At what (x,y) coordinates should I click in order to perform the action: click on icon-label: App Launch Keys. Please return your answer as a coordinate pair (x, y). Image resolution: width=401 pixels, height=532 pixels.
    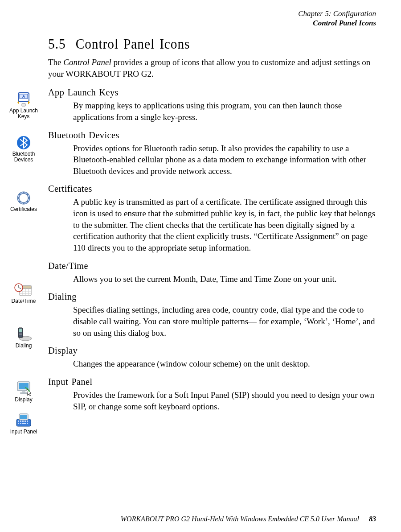
    Looking at the image, I should click on (24, 113).